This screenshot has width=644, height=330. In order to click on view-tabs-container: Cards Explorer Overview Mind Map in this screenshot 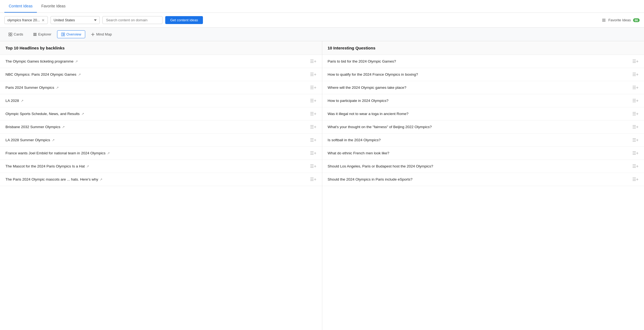, I will do `click(322, 34)`.